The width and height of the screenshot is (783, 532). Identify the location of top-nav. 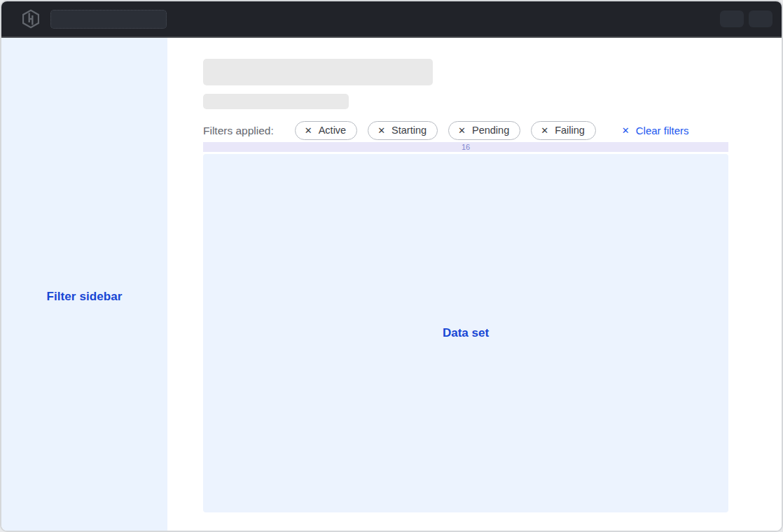
(392, 20).